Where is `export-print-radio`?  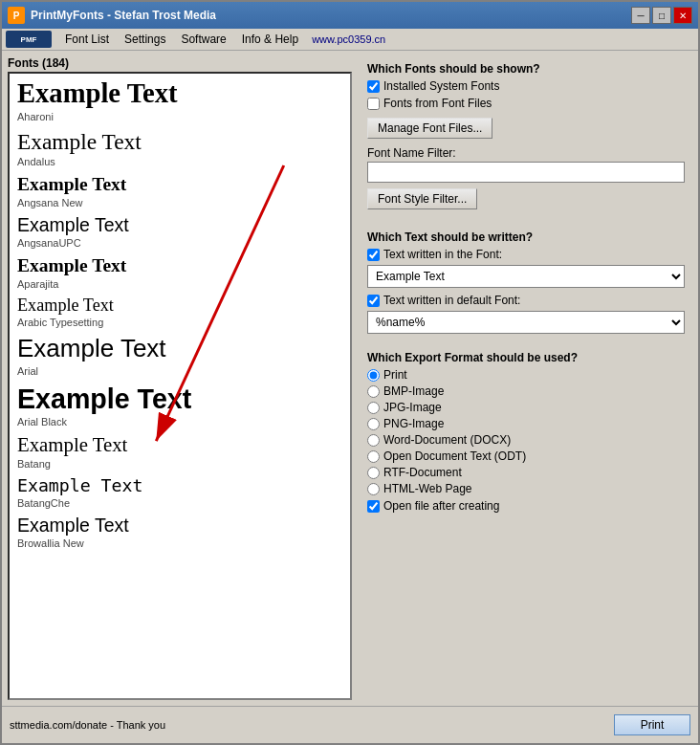 export-print-radio is located at coordinates (373, 375).